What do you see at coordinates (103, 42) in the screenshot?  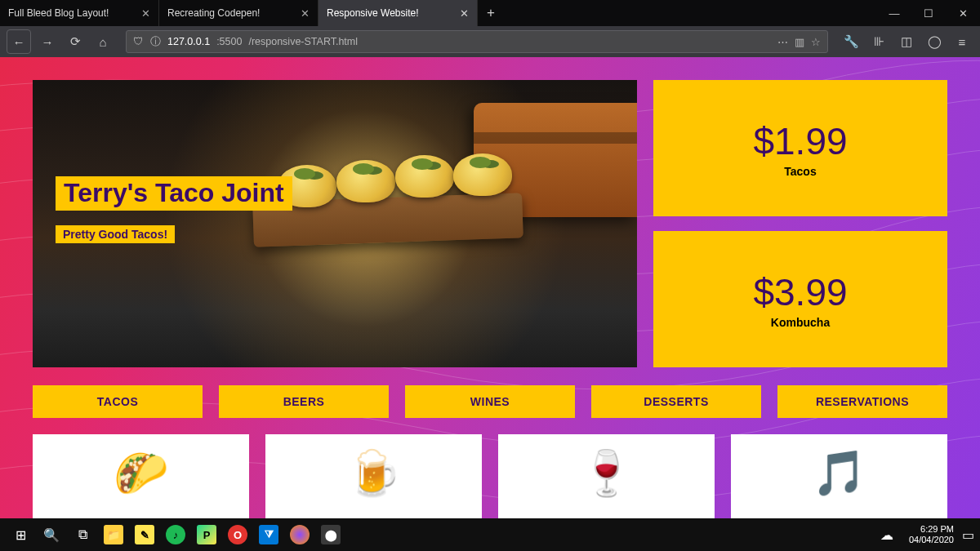 I see `home-button: ⌂` at bounding box center [103, 42].